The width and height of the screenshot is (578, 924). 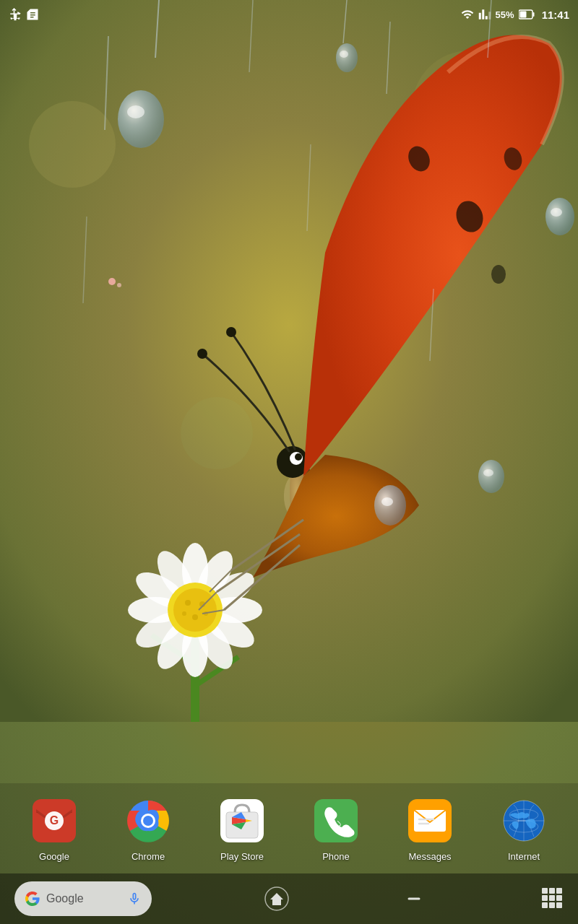 I want to click on navigation-bar: Google, so click(x=289, y=899).